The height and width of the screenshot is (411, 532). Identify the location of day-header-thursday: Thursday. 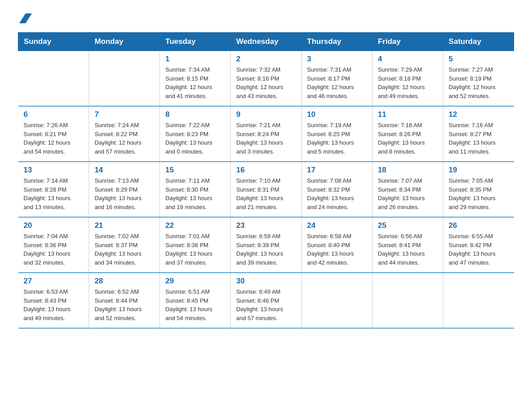
(337, 42).